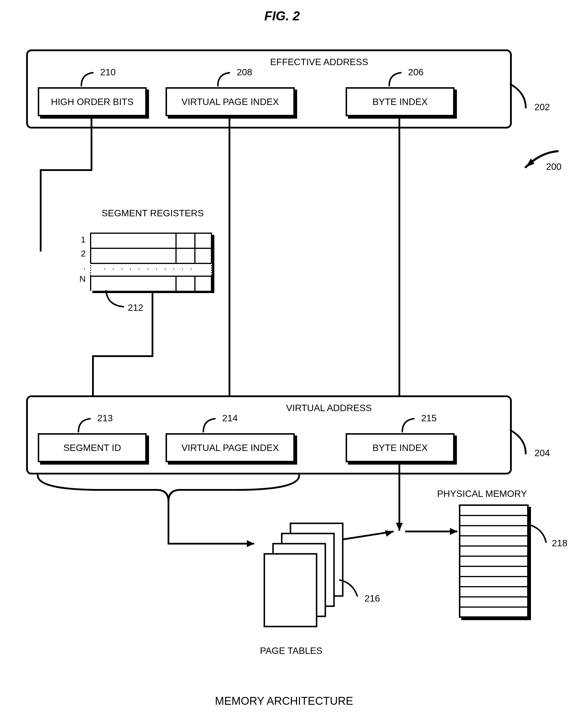 This screenshot has height=728, width=578. Describe the element at coordinates (400, 102) in the screenshot. I see `field-ea-byte: BYTE INDEX` at that location.